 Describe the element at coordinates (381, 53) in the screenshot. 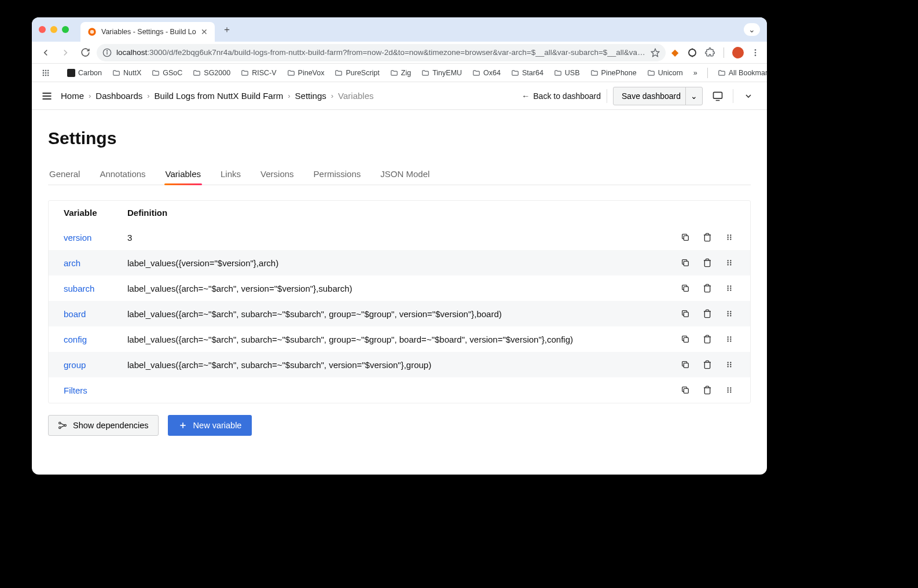

I see `address-bar: localhost:3000/d/fe2bqg6uk7nr4a/build-lo…` at that location.